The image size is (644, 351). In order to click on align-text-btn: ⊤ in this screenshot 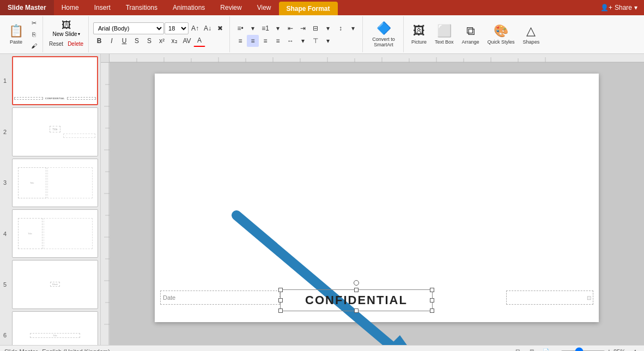, I will do `click(315, 41)`.